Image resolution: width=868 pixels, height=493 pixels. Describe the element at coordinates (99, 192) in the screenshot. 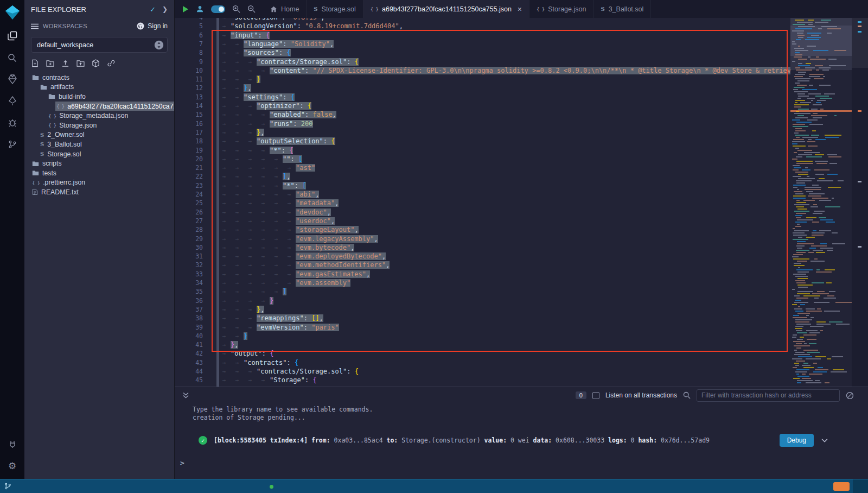

I see `file-README.txt: README.txt` at that location.